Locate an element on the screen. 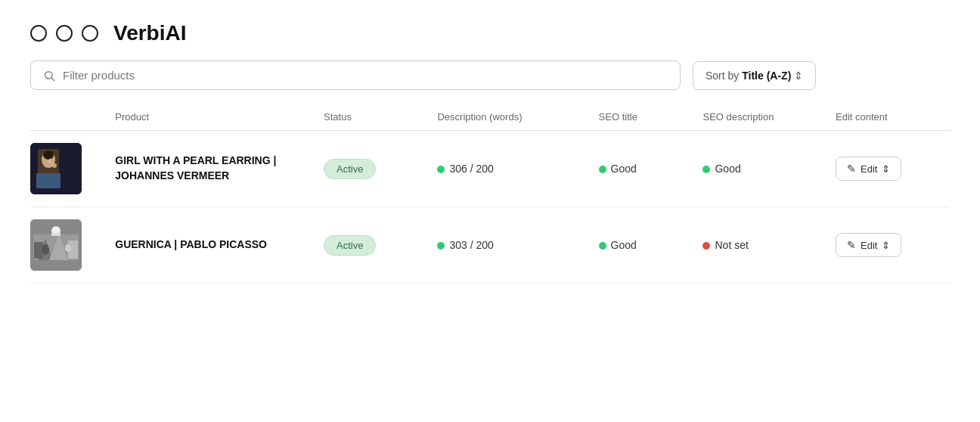 The image size is (980, 422). toolbar: Sort by Title (A-Z) ⇕ is located at coordinates (490, 83).